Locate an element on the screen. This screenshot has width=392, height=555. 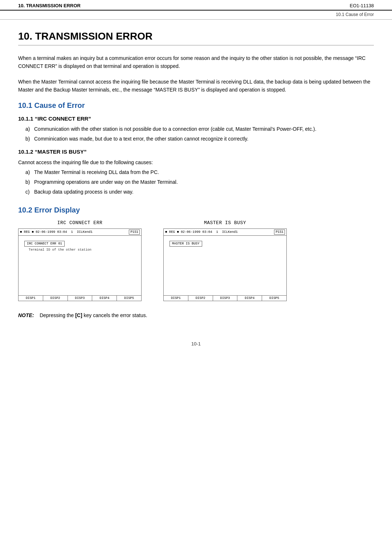
intro-paragraph-1: When a terminal makes an inquiry but a c… is located at coordinates (196, 62).